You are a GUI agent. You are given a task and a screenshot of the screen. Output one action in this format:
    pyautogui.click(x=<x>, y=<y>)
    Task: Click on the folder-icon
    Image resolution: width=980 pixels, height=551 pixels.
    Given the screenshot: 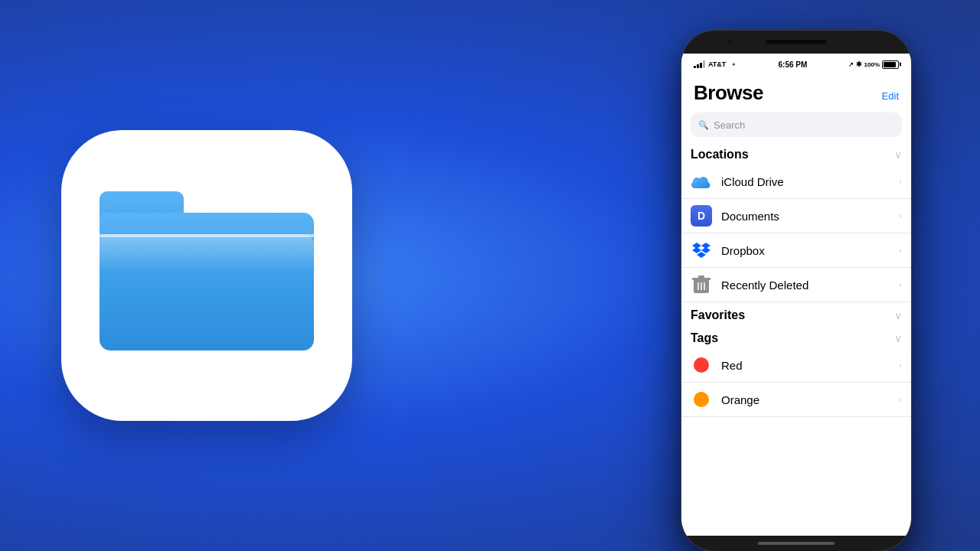 What is the action you would take?
    pyautogui.click(x=207, y=276)
    